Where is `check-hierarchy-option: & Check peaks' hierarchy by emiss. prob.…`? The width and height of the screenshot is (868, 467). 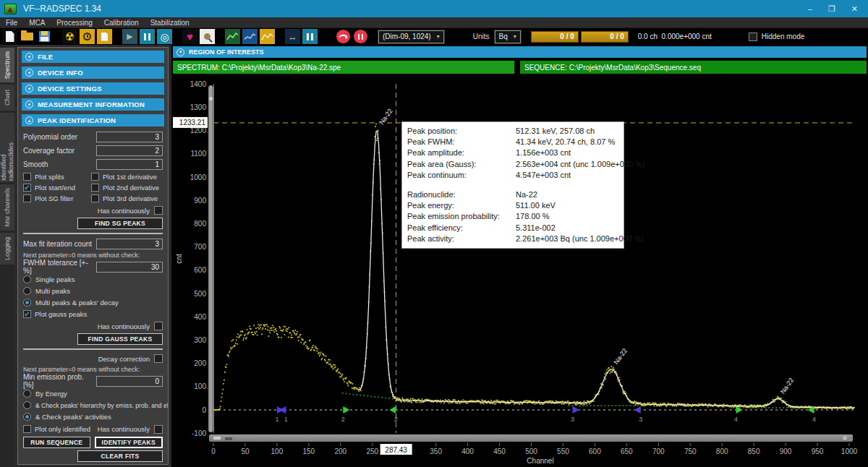 check-hierarchy-option: & Check peaks' hierarchy by emiss. prob.… is located at coordinates (93, 405).